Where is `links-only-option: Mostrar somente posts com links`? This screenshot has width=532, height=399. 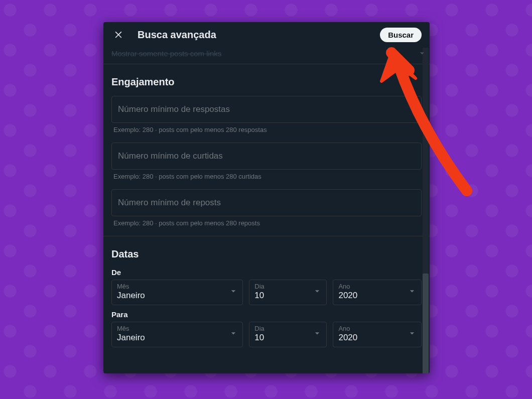 links-only-option: Mostrar somente posts com links is located at coordinates (267, 55).